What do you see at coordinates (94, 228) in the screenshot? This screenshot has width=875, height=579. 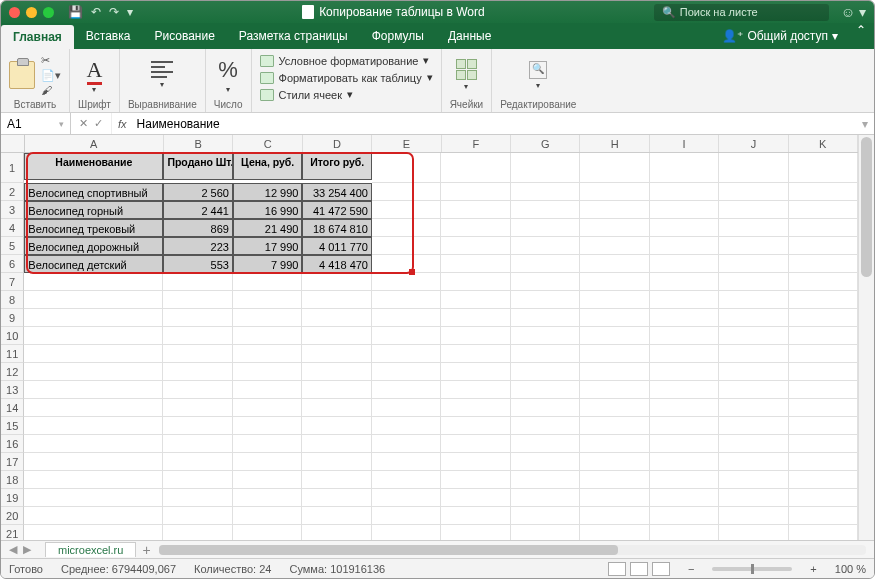 I see `cell: Велосипед трековый` at bounding box center [94, 228].